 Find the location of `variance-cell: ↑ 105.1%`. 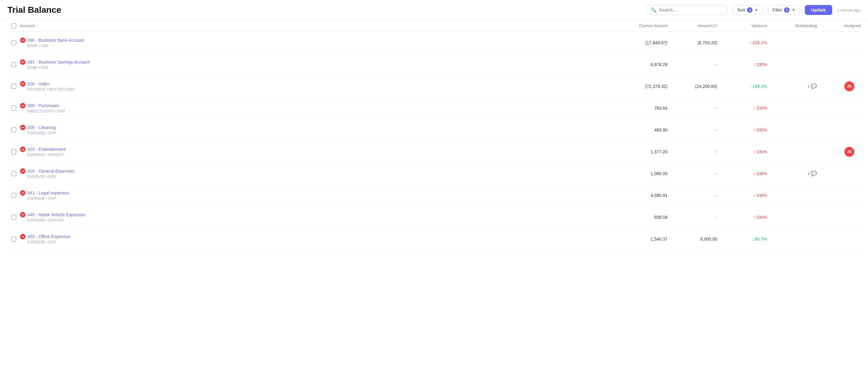

variance-cell: ↑ 105.1% is located at coordinates (748, 42).